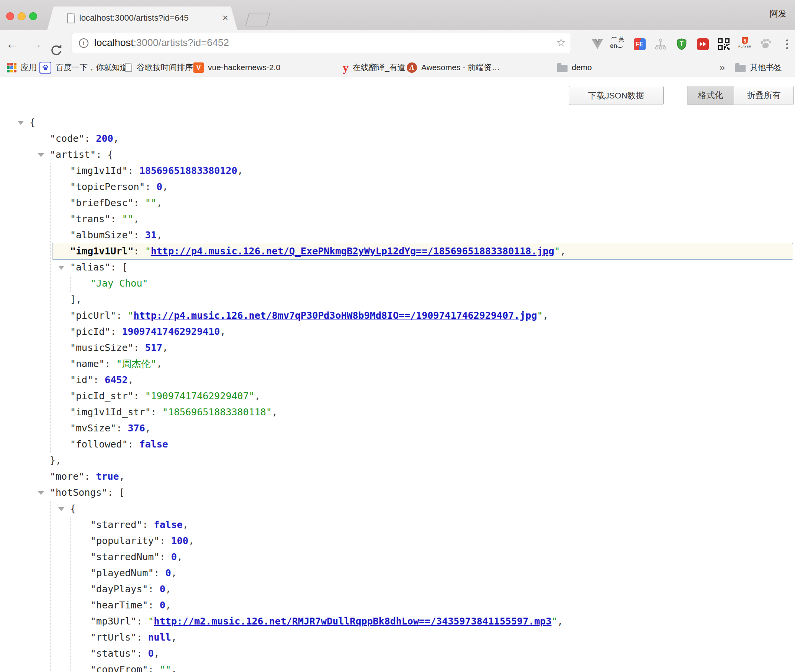  I want to click on json-token: 376, so click(136, 428).